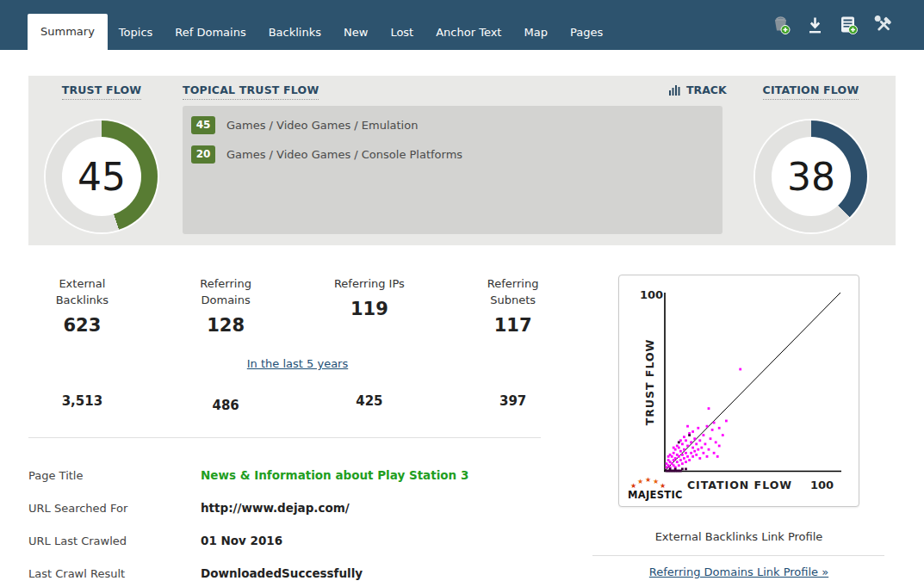 The height and width of the screenshot is (587, 924). What do you see at coordinates (226, 292) in the screenshot?
I see `stat-label: Referring Domains` at bounding box center [226, 292].